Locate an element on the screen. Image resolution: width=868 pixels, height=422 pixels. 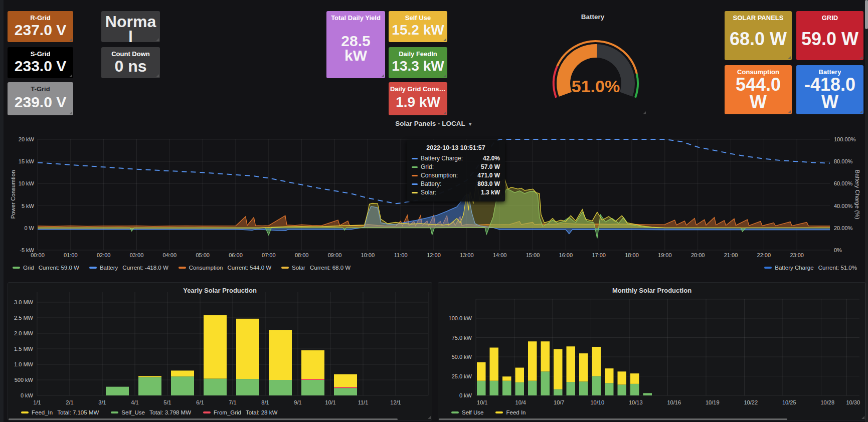
svg-text: 06:00 is located at coordinates (236, 255).